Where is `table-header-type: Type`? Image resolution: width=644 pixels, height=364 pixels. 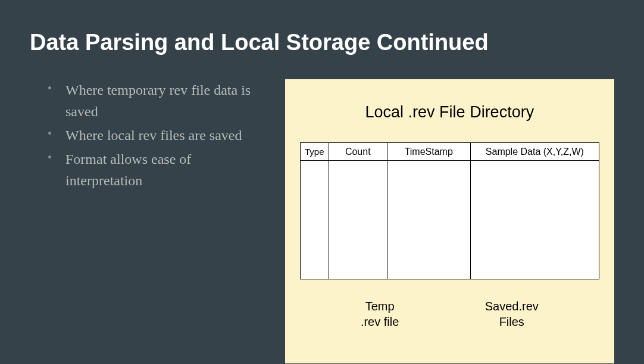
table-header-type: Type is located at coordinates (314, 152).